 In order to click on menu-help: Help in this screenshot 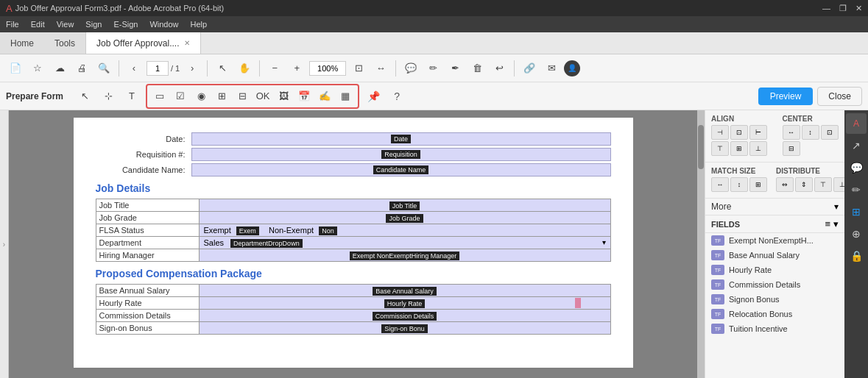, I will do `click(199, 24)`.